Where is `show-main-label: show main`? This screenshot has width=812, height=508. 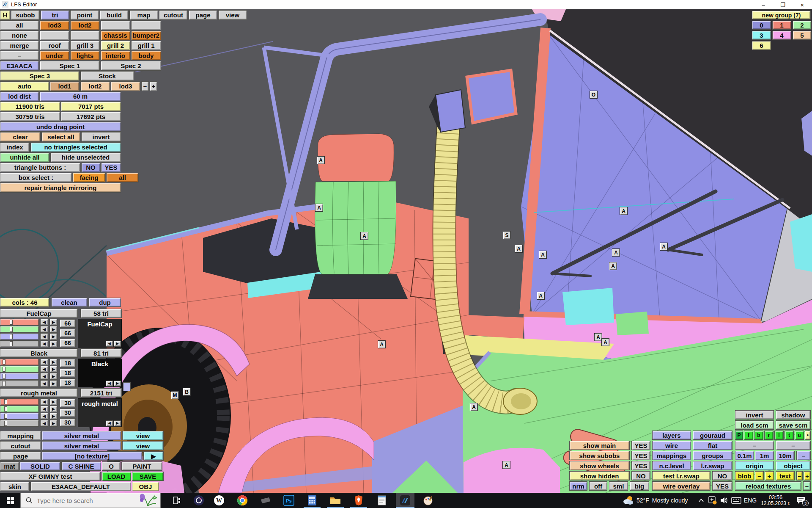
show-main-label: show main is located at coordinates (600, 445).